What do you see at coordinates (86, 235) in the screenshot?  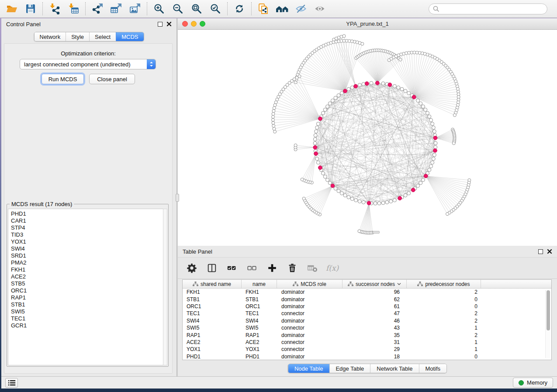 I see `mcds-result-item: TID3` at bounding box center [86, 235].